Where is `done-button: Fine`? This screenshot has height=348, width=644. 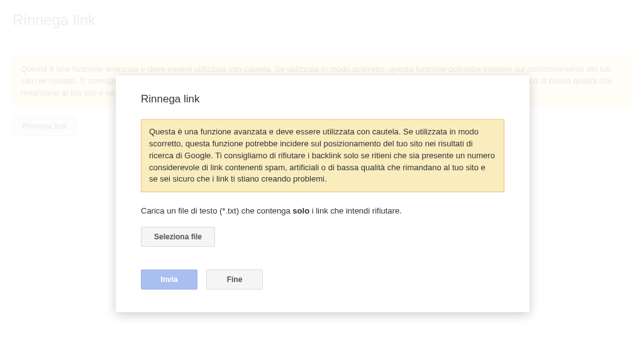 done-button: Fine is located at coordinates (235, 280).